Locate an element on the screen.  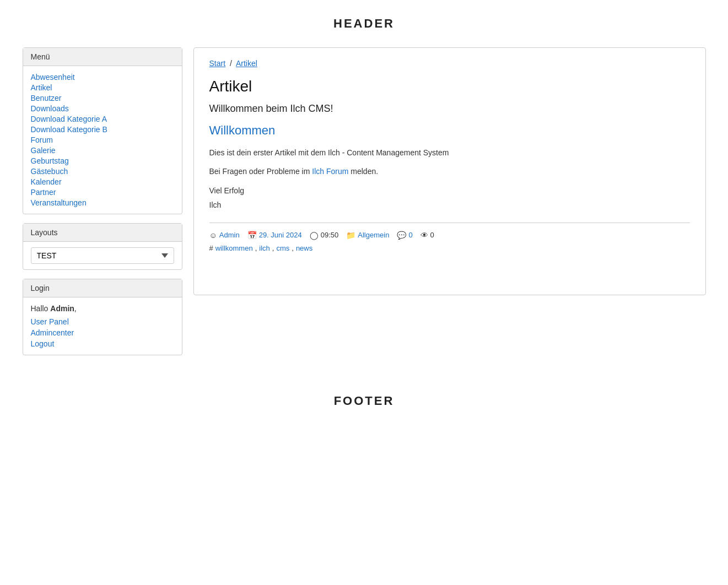
menu-box: Menü Abwesenheit Artikel Benutzer Downlo… is located at coordinates (103, 131).